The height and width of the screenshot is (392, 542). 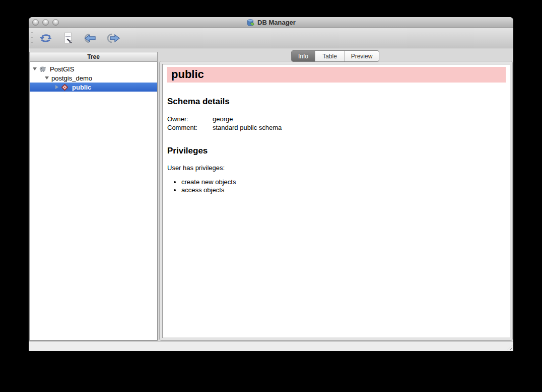 What do you see at coordinates (277, 22) in the screenshot?
I see `window-title: DB Manager` at bounding box center [277, 22].